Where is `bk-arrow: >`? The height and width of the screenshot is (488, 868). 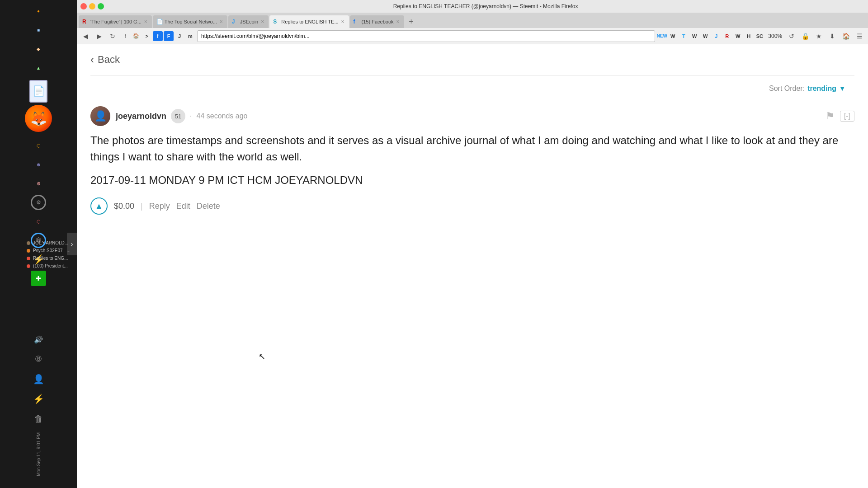 bk-arrow: > is located at coordinates (147, 36).